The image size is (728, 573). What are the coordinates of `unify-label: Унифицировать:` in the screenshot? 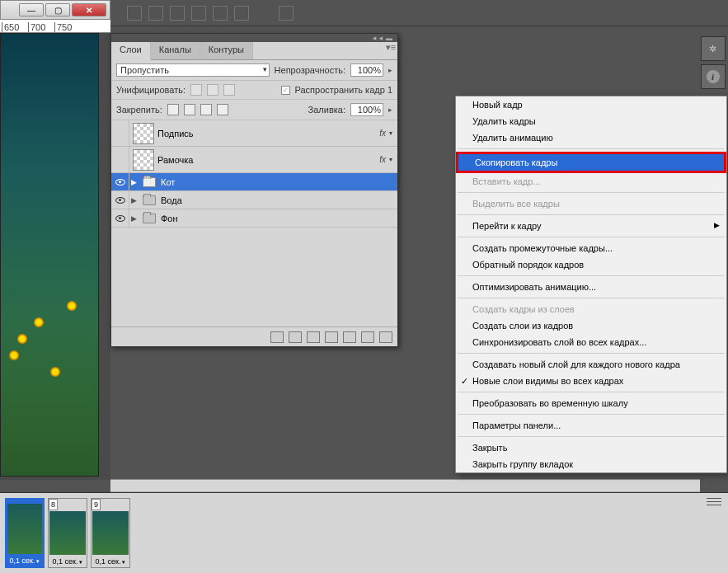 It's located at (151, 90).